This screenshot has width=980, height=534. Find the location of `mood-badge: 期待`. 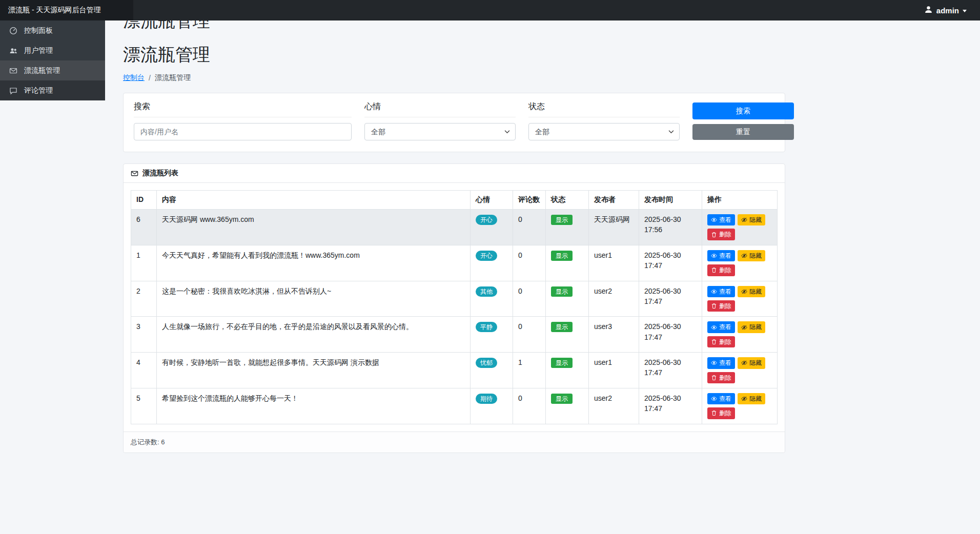

mood-badge: 期待 is located at coordinates (486, 399).